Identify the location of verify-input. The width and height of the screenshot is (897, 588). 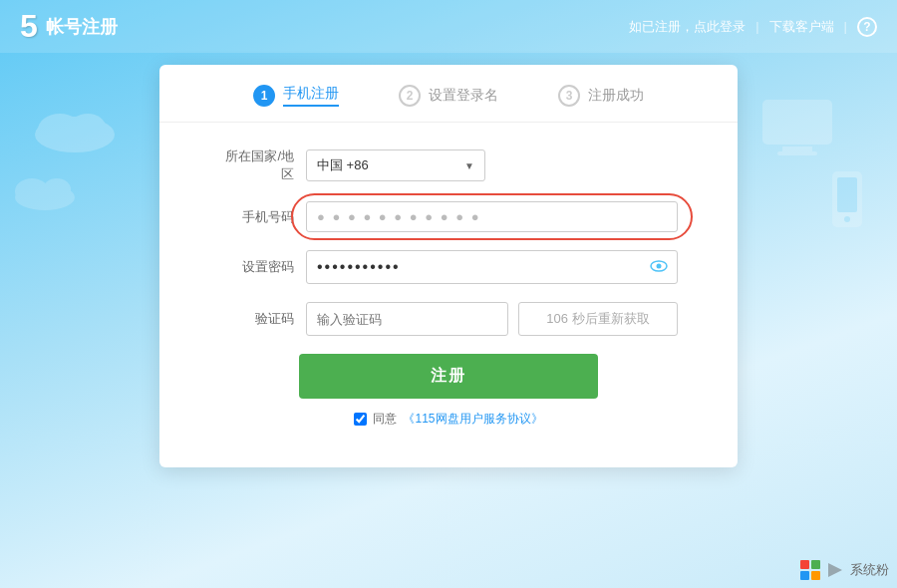
(407, 319).